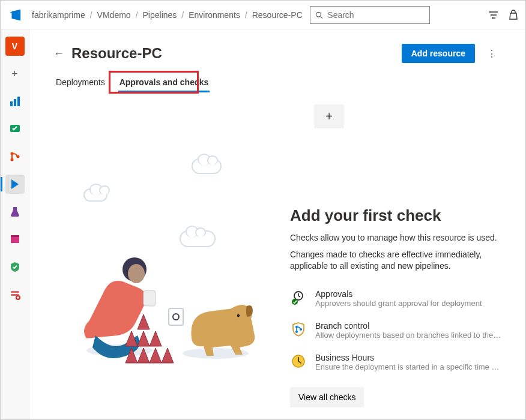 The height and width of the screenshot is (420, 526). I want to click on clock-icon, so click(298, 361).